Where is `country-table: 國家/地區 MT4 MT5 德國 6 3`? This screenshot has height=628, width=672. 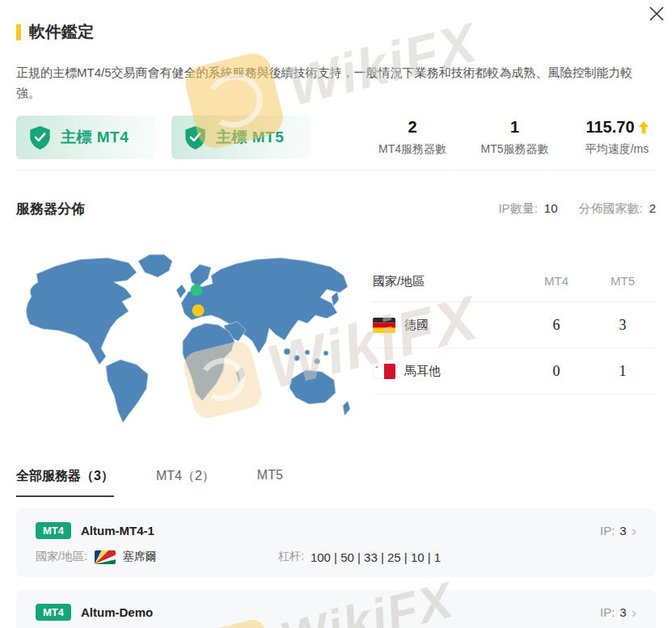 country-table: 國家/地區 MT4 MT5 德國 6 3 is located at coordinates (514, 337).